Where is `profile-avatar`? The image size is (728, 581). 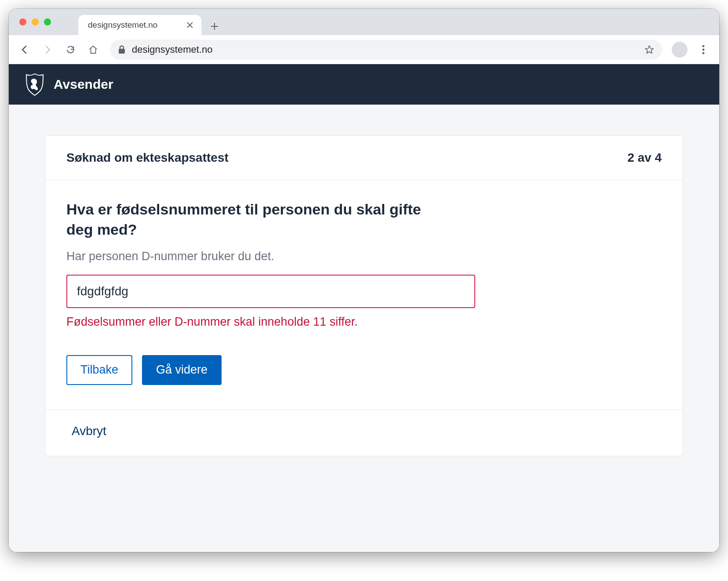
profile-avatar is located at coordinates (680, 50).